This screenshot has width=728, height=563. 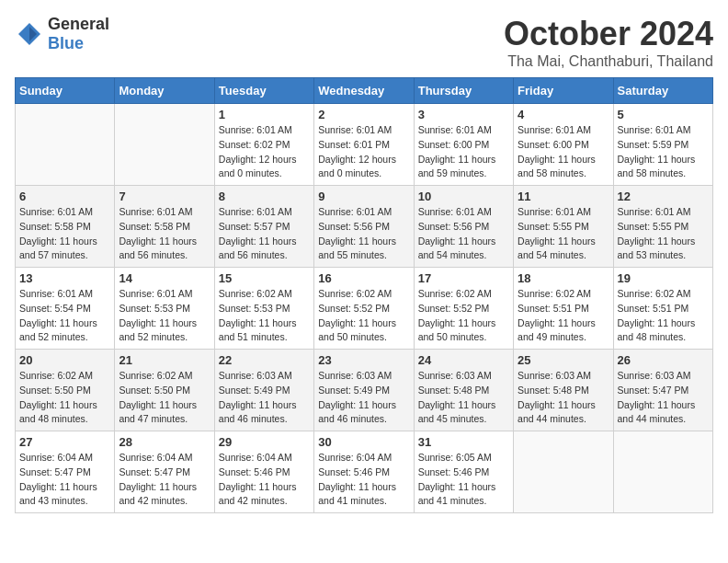 What do you see at coordinates (264, 473) in the screenshot?
I see `calendar-day-cell: 29Sunrise: 6:04 AM Sunset: 5:46 PM Dayli…` at bounding box center [264, 473].